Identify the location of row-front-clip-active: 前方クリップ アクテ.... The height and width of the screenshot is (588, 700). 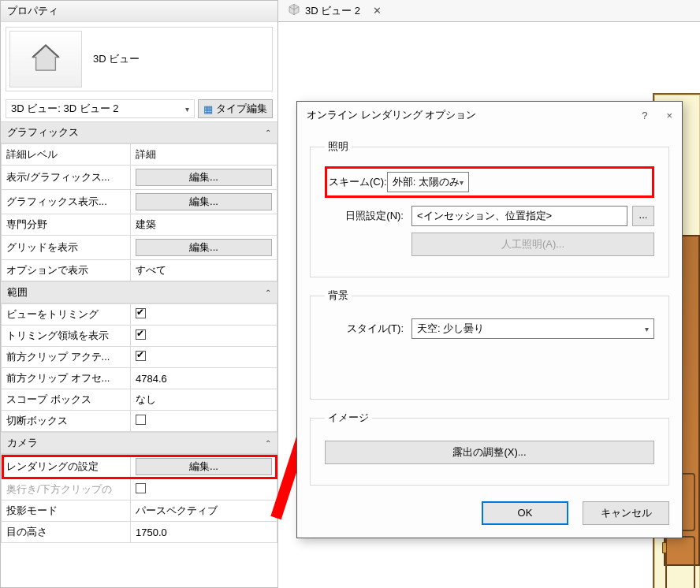
(140, 358).